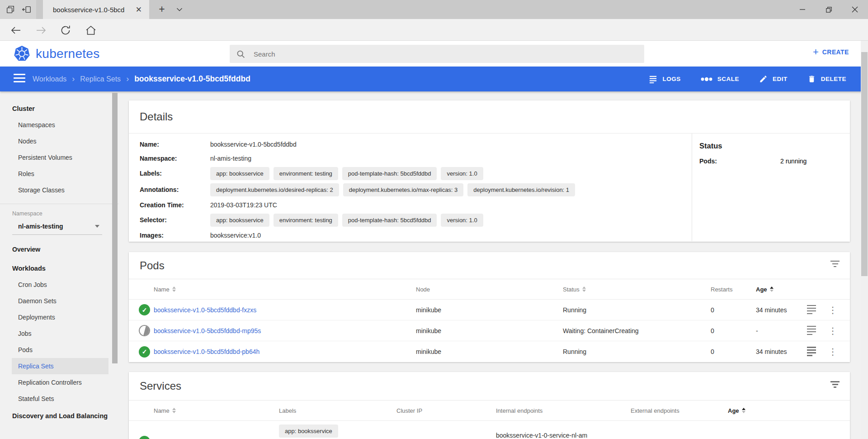 The image size is (868, 439). What do you see at coordinates (489, 310) in the screenshot?
I see `pod-node: minikube` at bounding box center [489, 310].